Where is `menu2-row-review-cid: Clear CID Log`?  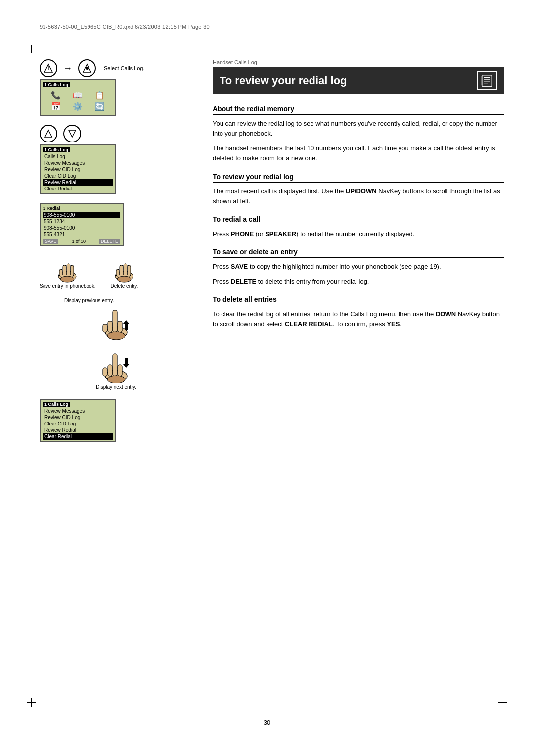
menu2-row-review-cid: Clear CID Log is located at coordinates (78, 424).